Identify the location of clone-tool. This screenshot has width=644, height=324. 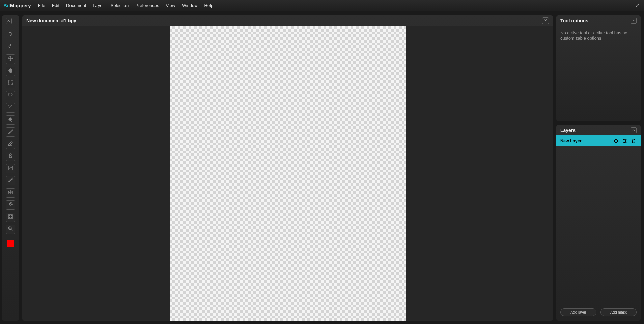
(10, 156).